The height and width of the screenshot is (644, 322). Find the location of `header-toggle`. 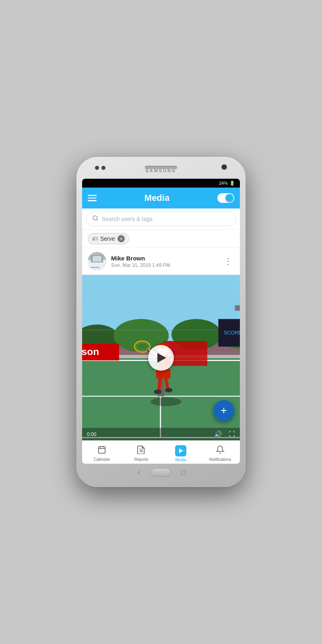

header-toggle is located at coordinates (226, 198).